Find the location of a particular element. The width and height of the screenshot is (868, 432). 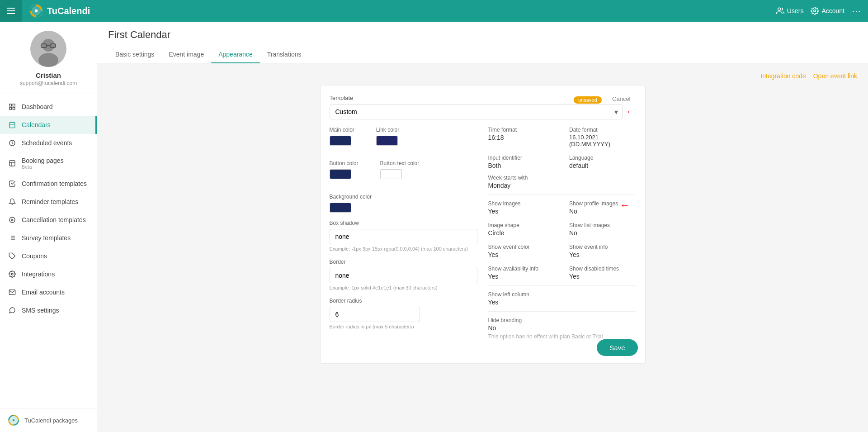

sidebar-item-sms-settings: SMS settings is located at coordinates (48, 310).